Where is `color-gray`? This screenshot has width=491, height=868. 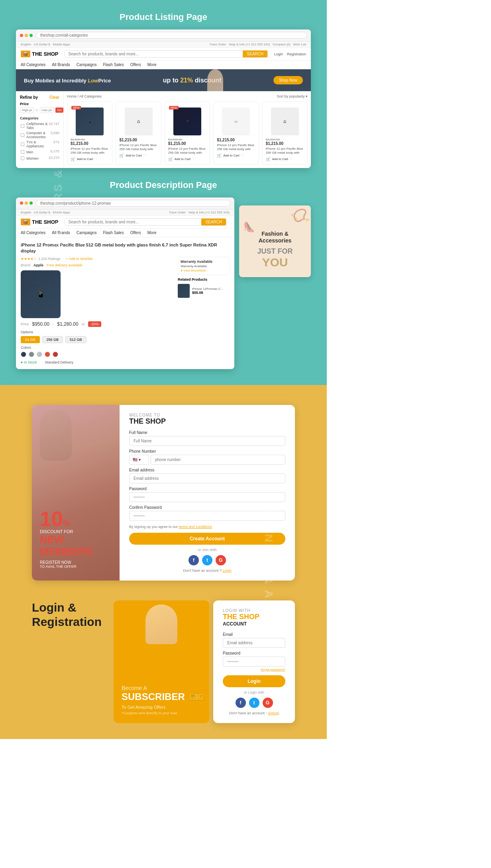
color-gray is located at coordinates (31, 354).